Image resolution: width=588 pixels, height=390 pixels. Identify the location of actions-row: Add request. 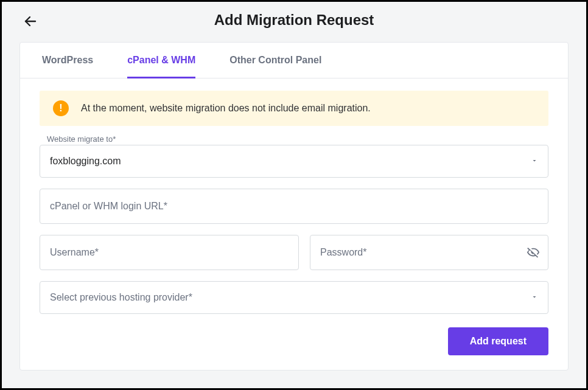
(294, 341).